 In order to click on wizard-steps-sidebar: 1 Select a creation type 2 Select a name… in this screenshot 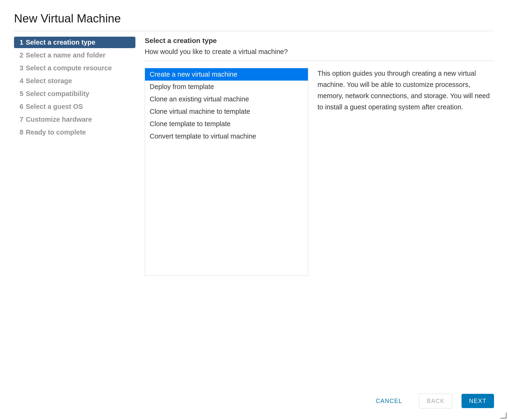, I will do `click(75, 156)`.